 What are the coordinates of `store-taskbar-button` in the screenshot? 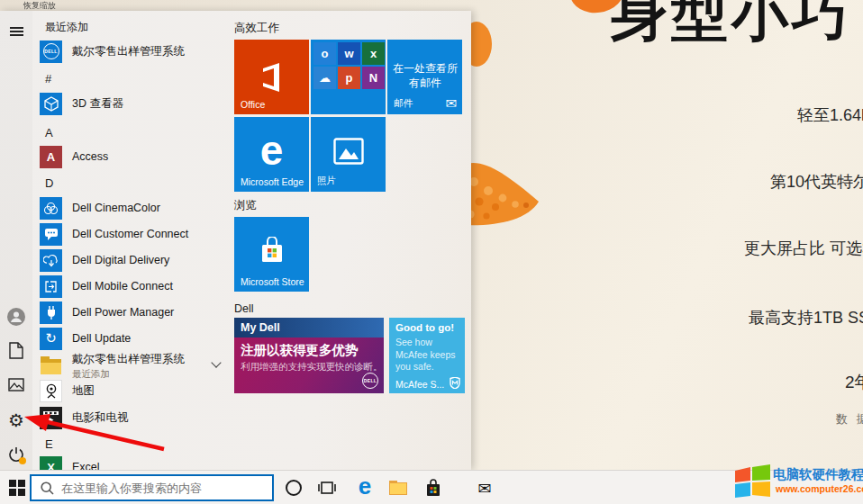 It's located at (433, 488).